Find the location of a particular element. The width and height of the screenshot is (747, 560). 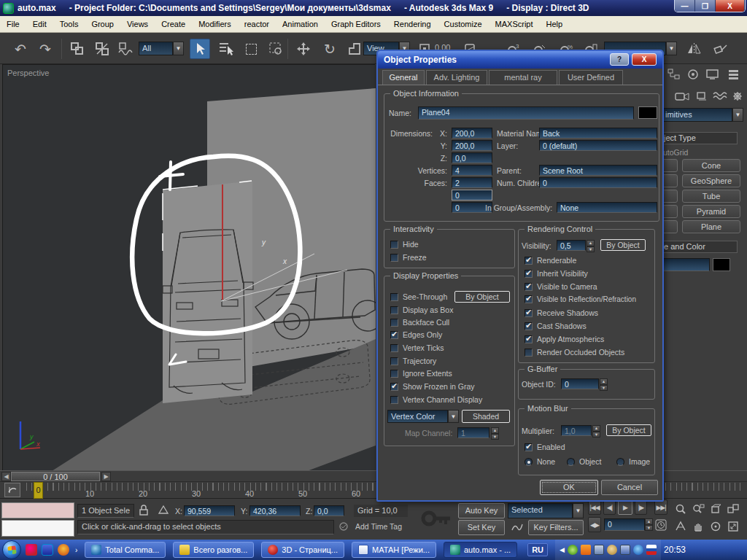

go-to-start-icon: |◀◀ is located at coordinates (595, 508).